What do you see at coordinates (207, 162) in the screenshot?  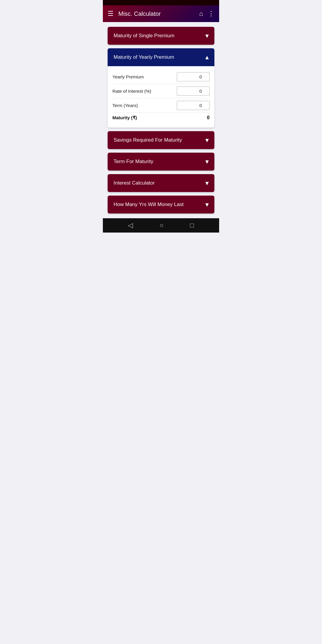 I see `accordion-term-for-maturity-chevron: ▾` at bounding box center [207, 162].